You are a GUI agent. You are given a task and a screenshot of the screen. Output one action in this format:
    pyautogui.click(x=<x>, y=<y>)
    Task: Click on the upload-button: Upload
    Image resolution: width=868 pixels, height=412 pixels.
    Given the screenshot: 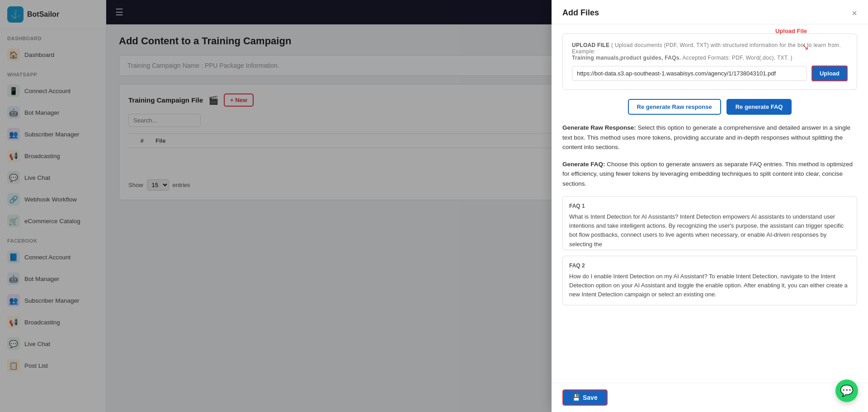 What is the action you would take?
    pyautogui.click(x=830, y=73)
    